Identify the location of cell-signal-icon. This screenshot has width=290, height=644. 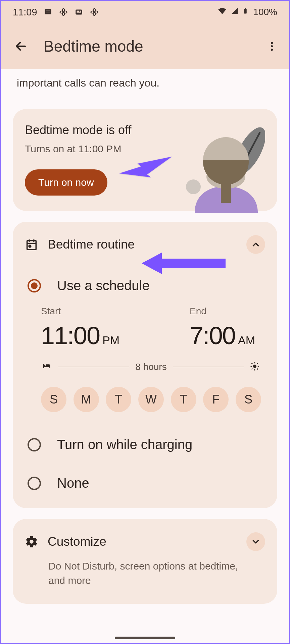
(235, 12).